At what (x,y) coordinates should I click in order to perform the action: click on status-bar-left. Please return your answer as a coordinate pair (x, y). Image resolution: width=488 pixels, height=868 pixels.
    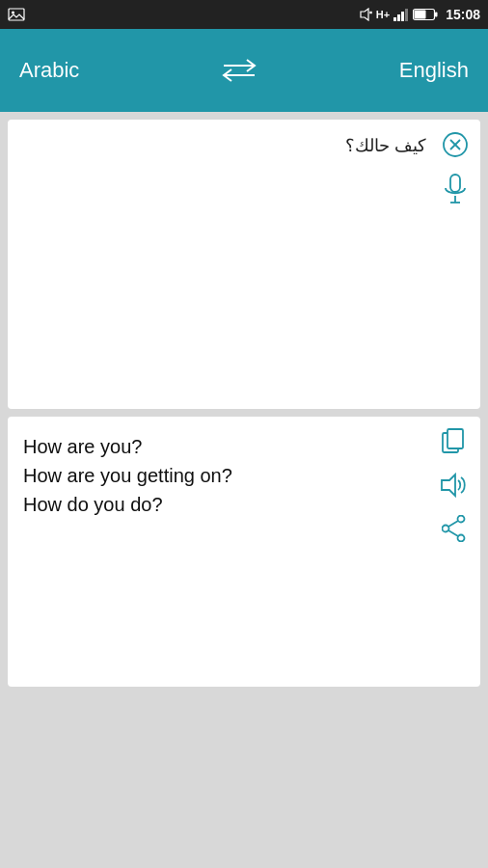
    Looking at the image, I should click on (16, 14).